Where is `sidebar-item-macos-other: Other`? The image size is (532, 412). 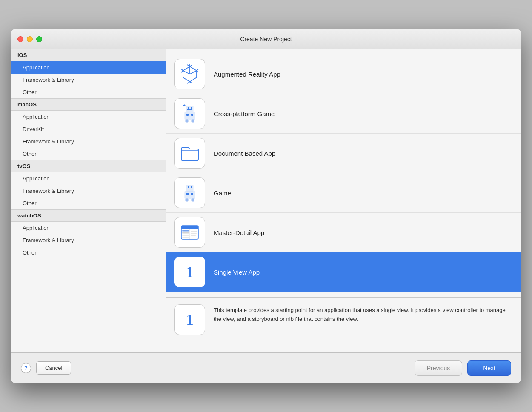
sidebar-item-macos-other: Other is located at coordinates (88, 154).